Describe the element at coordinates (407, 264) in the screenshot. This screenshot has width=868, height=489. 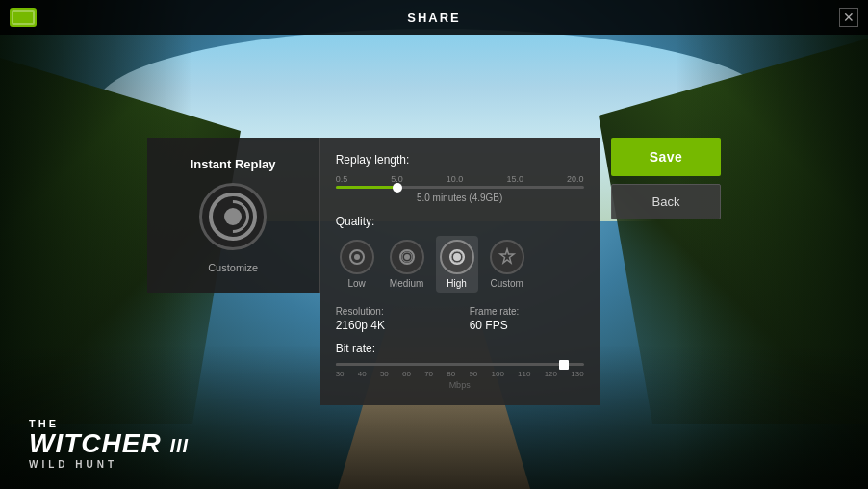
I see `quality-btn-medium: Medium` at that location.